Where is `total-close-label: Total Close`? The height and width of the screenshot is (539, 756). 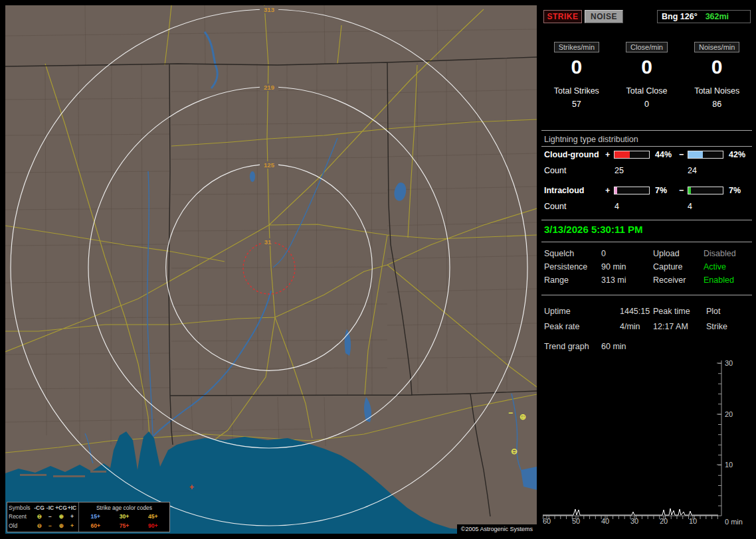
total-close-label: Total Close is located at coordinates (647, 91).